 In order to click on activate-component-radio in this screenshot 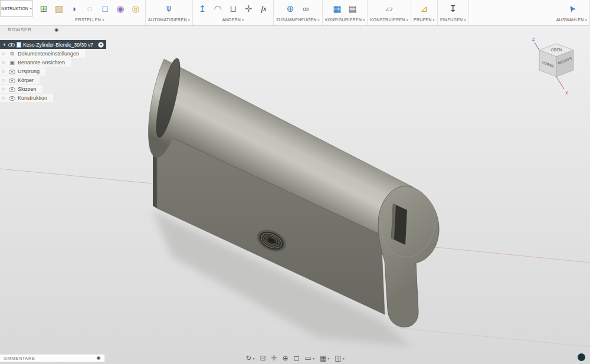, I will do `click(101, 45)`.